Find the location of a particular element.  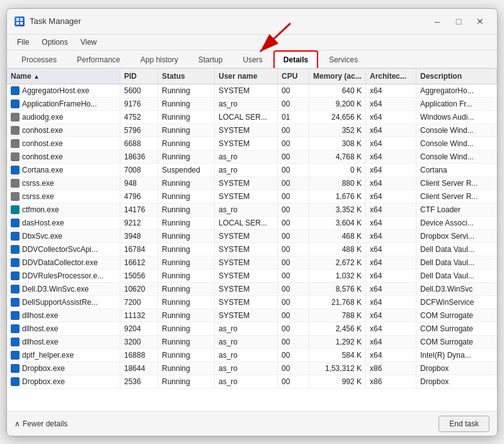

cell-memory: 468 K is located at coordinates (338, 236).